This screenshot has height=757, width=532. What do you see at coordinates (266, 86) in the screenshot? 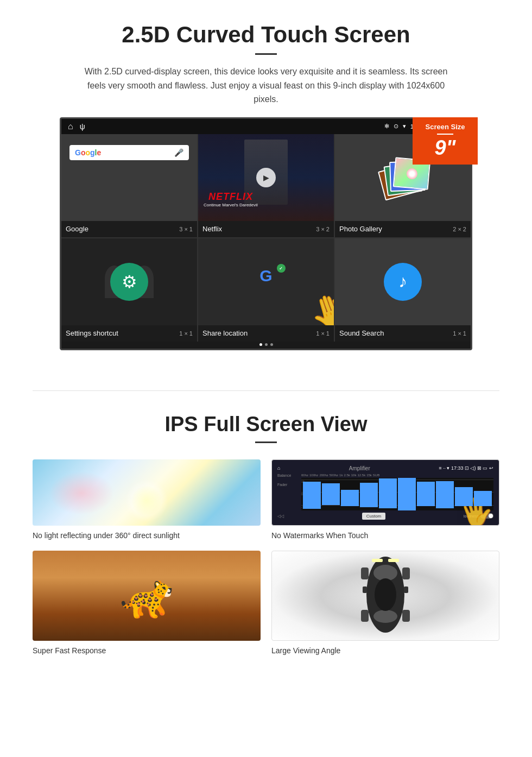
I see `section1-description: With 2.5D curved-display screen, this de…` at bounding box center [266, 86].